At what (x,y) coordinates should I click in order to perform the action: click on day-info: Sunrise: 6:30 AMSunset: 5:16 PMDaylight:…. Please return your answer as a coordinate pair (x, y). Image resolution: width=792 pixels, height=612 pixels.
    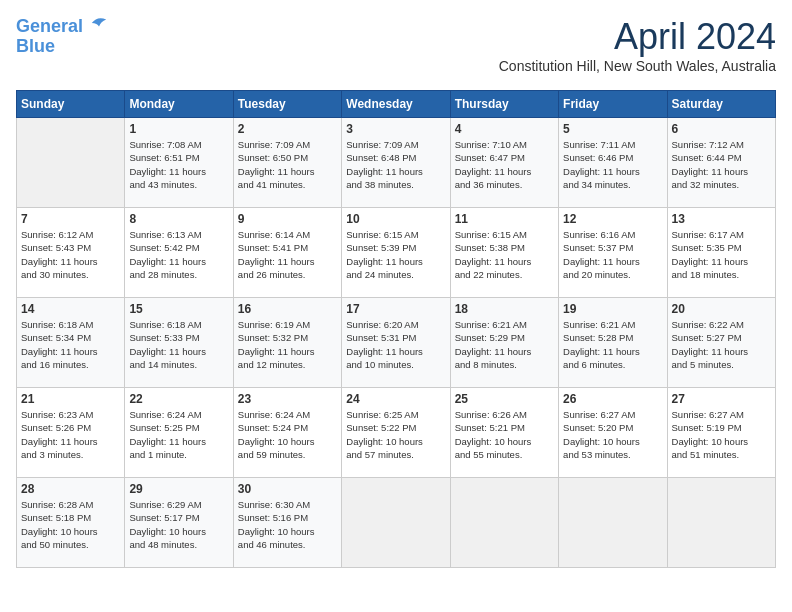
    Looking at the image, I should click on (288, 524).